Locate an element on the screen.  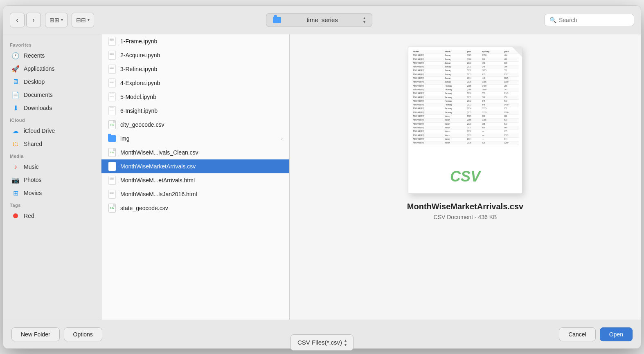
movies-icon: ⊞ is located at coordinates (16, 193).